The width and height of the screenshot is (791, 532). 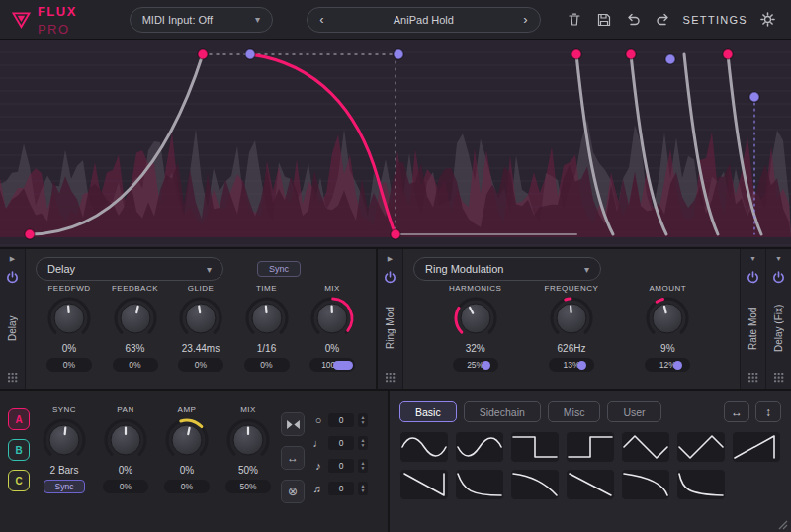 I want to click on waveform-shape-sine-inv, so click(x=480, y=447).